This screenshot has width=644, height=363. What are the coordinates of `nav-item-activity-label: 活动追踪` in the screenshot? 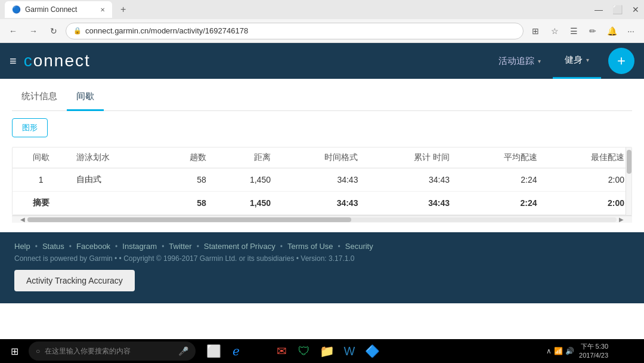 It's located at (516, 61).